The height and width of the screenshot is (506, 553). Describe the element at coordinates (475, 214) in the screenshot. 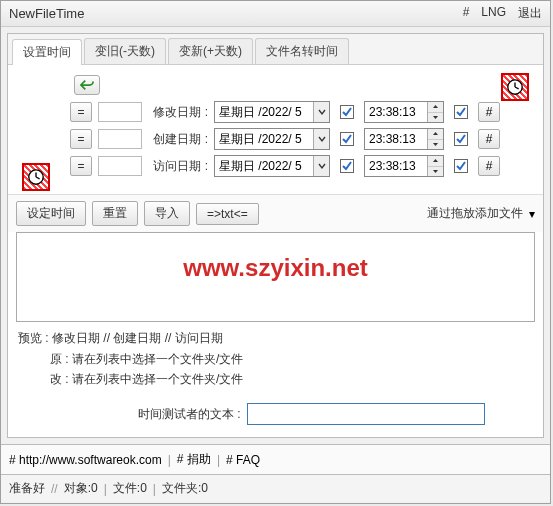

I see `drag-hint: 通过拖放添加文件` at that location.